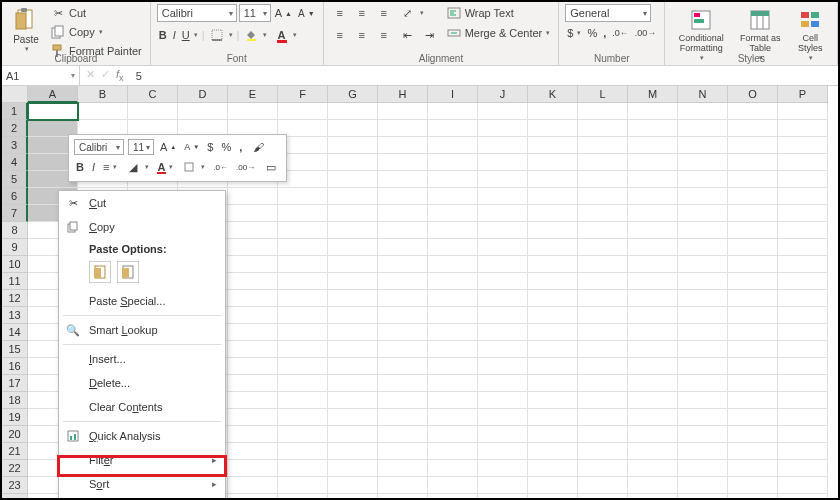 This screenshot has height=500, width=840. Describe the element at coordinates (94, 167) in the screenshot. I see `mini-italic: I` at that location.